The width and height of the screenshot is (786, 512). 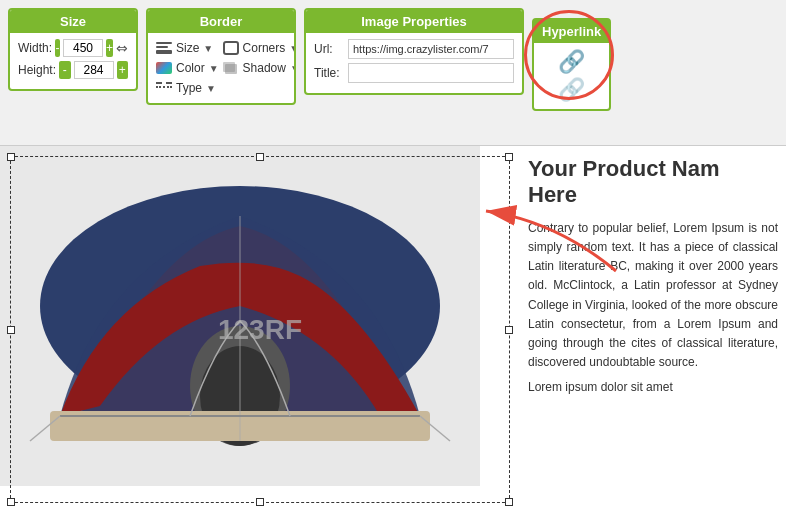 What do you see at coordinates (110, 48) in the screenshot?
I see `width-plus-button: +` at bounding box center [110, 48].